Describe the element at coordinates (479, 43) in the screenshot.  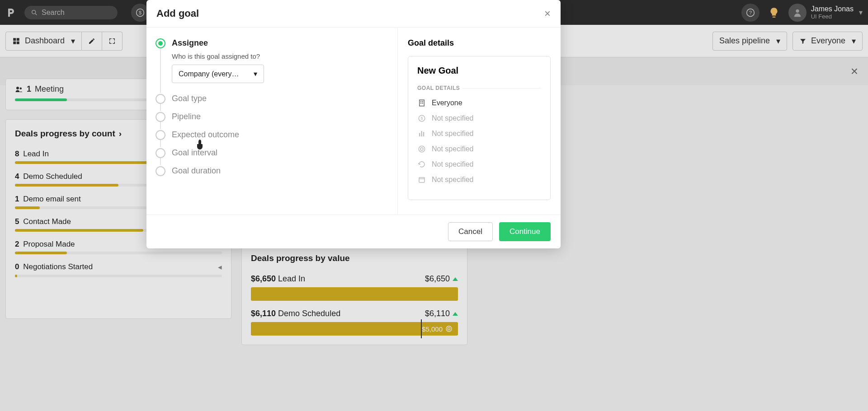
I see `right-panel-title: Goal details` at that location.